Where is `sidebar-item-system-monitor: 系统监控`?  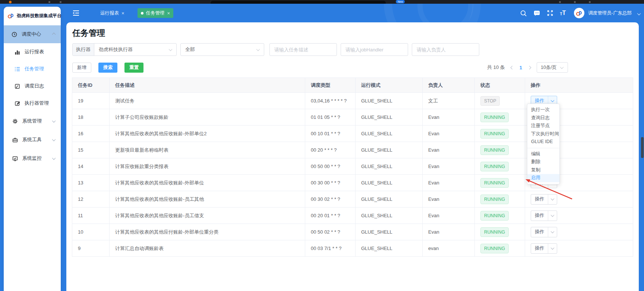
sidebar-item-system-monitor: 系统监控 is located at coordinates (32, 158).